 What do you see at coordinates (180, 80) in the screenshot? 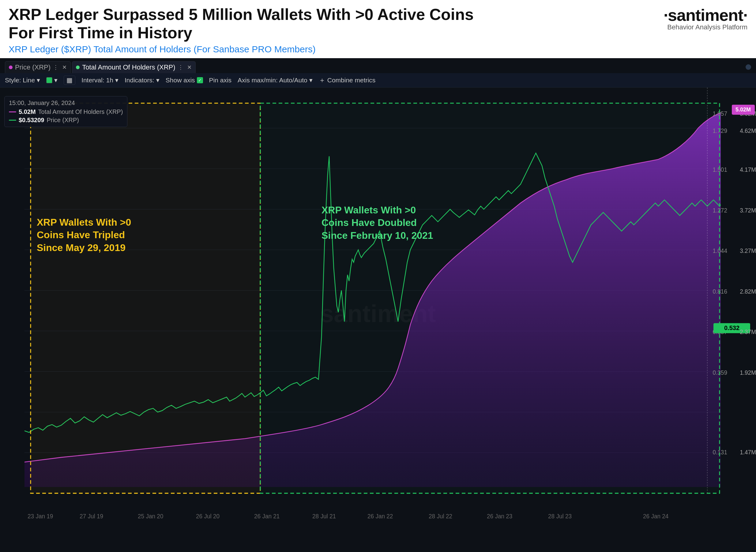
I see `show-axis-label: Show axis` at bounding box center [180, 80].